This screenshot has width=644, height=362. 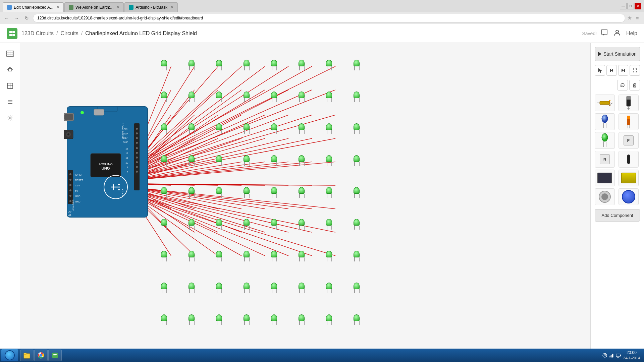 I want to click on tab-close-2: ✕, so click(x=118, y=7).